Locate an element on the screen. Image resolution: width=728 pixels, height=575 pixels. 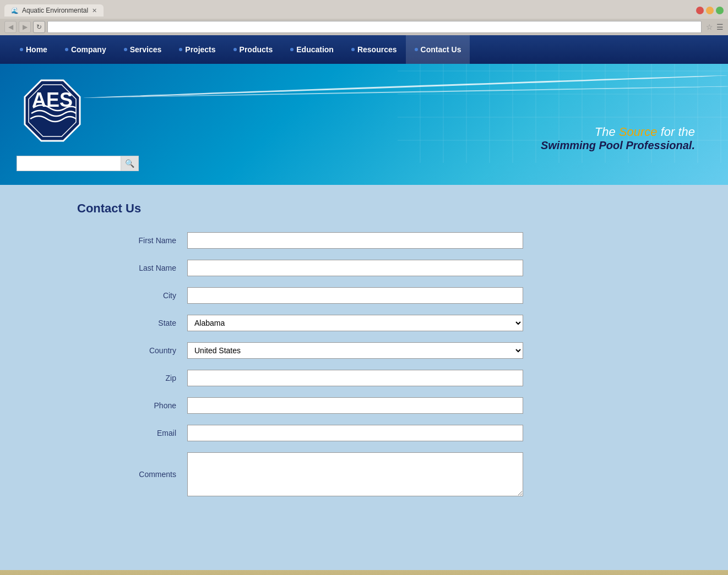
svg-text: AES is located at coordinates (52, 100).